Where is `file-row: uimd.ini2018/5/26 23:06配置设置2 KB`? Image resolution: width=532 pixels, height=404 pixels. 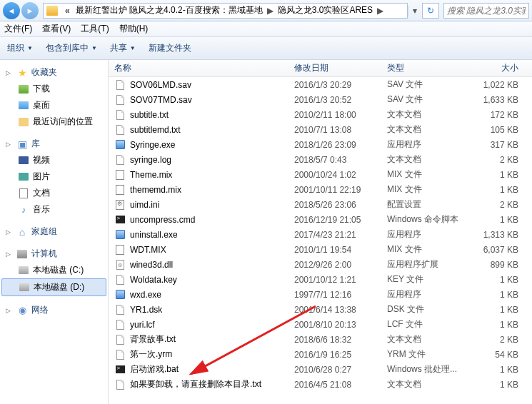 file-row: uimd.ini2018/5/26 23:06配置设置2 KB is located at coordinates (320, 204).